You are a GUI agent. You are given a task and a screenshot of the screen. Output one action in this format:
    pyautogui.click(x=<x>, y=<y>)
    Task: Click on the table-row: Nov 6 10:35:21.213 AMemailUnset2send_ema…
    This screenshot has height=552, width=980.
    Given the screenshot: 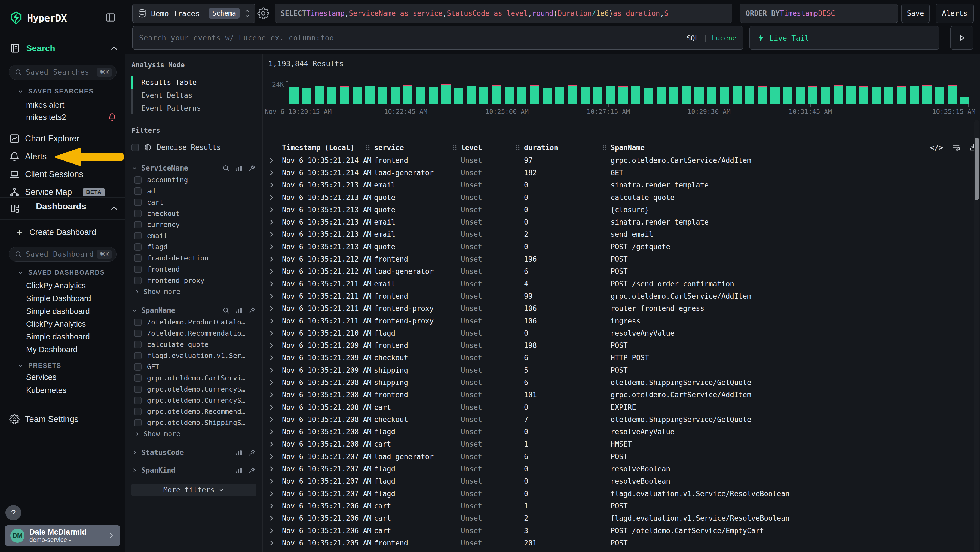 What is the action you would take?
    pyautogui.click(x=624, y=235)
    